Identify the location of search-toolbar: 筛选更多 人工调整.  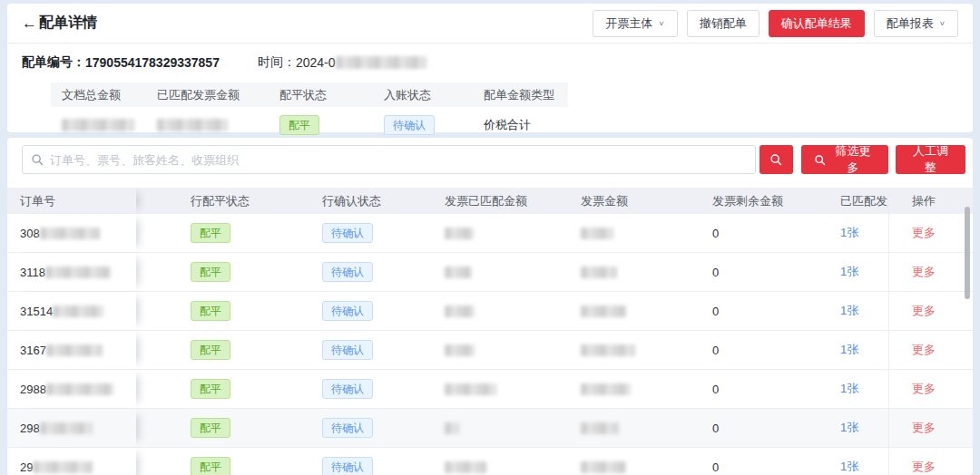
(490, 160).